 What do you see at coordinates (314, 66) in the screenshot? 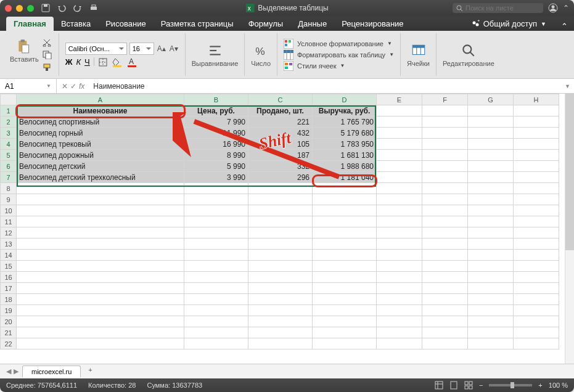
I see `cell-styles-button: Стили ячеек▼` at bounding box center [314, 66].